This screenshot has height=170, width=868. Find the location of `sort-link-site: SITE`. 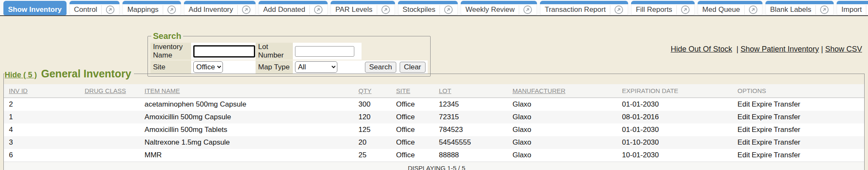

sort-link-site: SITE is located at coordinates (403, 90).